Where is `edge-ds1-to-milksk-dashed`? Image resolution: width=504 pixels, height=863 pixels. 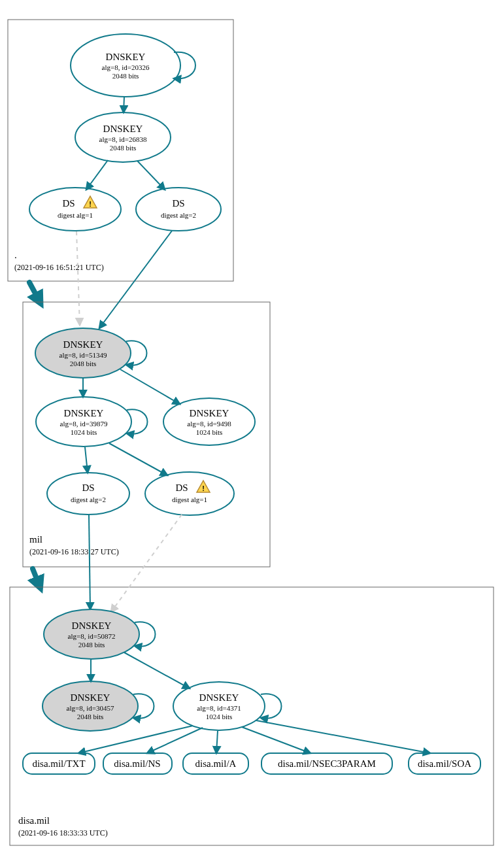 edge-ds1-to-milksk-dashed is located at coordinates (78, 279).